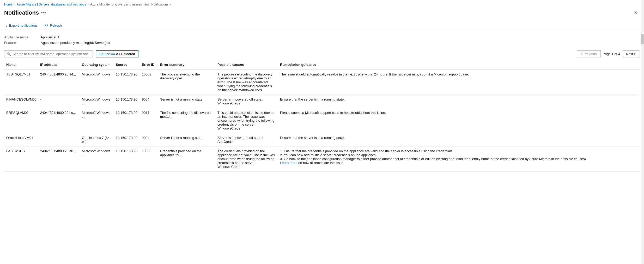 This screenshot has height=264, width=644. Describe the element at coordinates (642, 86) in the screenshot. I see `scrollbar-track` at that location.